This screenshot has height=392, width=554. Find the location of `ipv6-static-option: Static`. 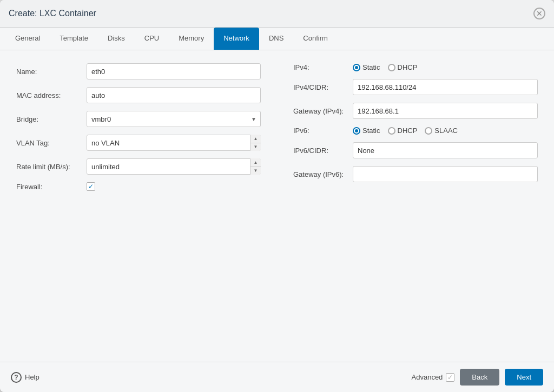

ipv6-static-option: Static is located at coordinates (367, 131).